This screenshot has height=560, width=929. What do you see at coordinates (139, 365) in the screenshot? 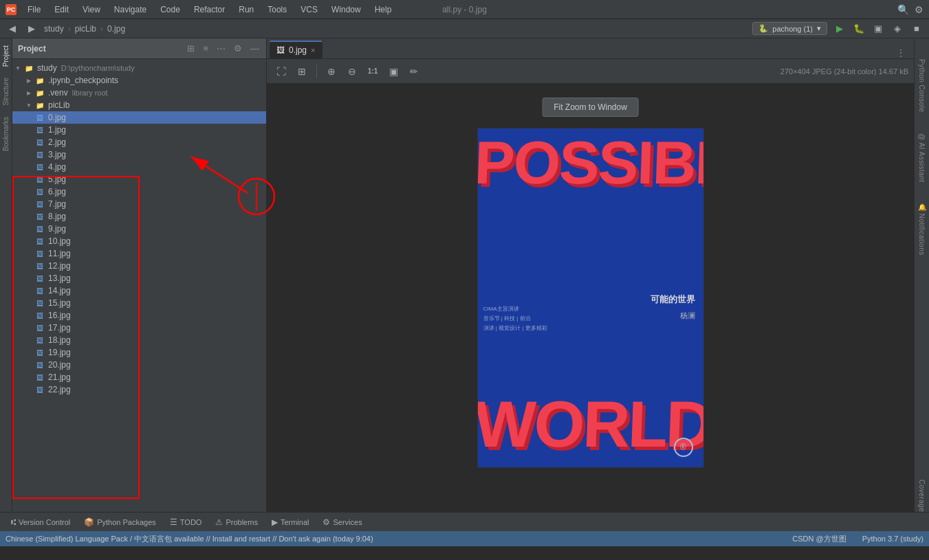
I see `tree-file-20jpg: 🖼 20.jpg` at bounding box center [139, 365].